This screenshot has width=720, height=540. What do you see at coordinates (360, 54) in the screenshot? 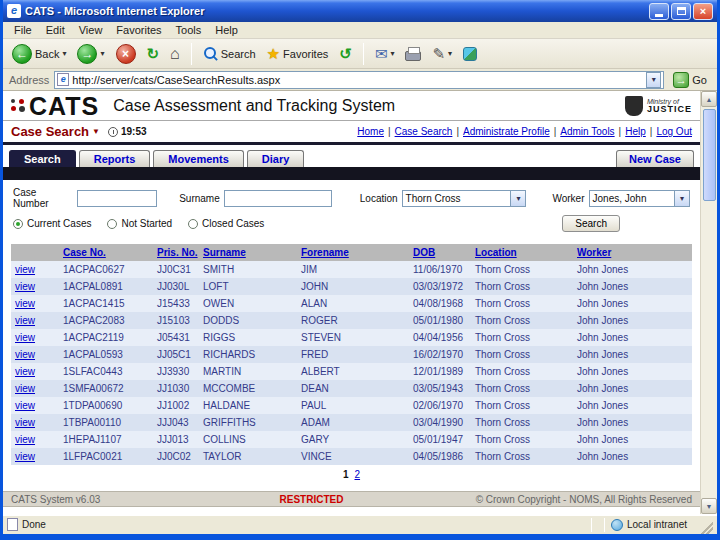
I see `browser-toolbar: ← Back ▾ → ▾ × ↻ ⌂ Search ★ Favorites ↺` at bounding box center [360, 54].